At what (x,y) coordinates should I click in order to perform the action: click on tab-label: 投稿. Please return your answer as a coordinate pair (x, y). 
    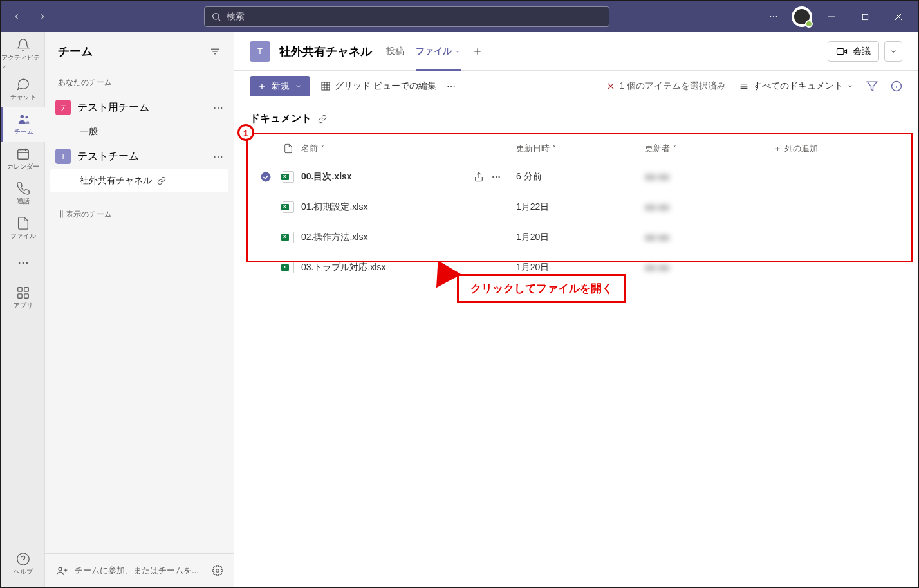
    Looking at the image, I should click on (395, 51).